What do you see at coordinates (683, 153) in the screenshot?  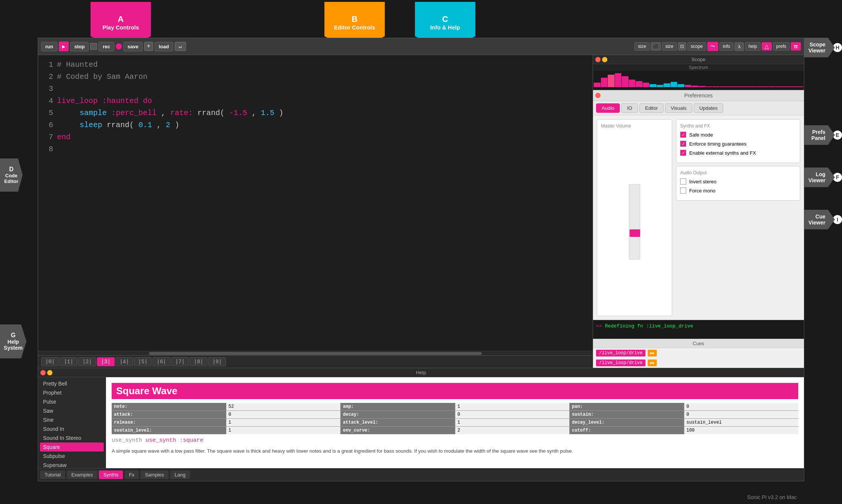 I see `external-synths-checkbox-box: ✓` at bounding box center [683, 153].